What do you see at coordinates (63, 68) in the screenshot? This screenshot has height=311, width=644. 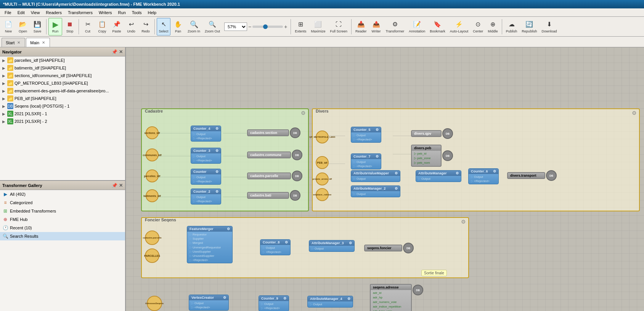 I see `nav-item-batiments: ▶ 📁 batiments_idf [SHAPEFILE]` at bounding box center [63, 68].